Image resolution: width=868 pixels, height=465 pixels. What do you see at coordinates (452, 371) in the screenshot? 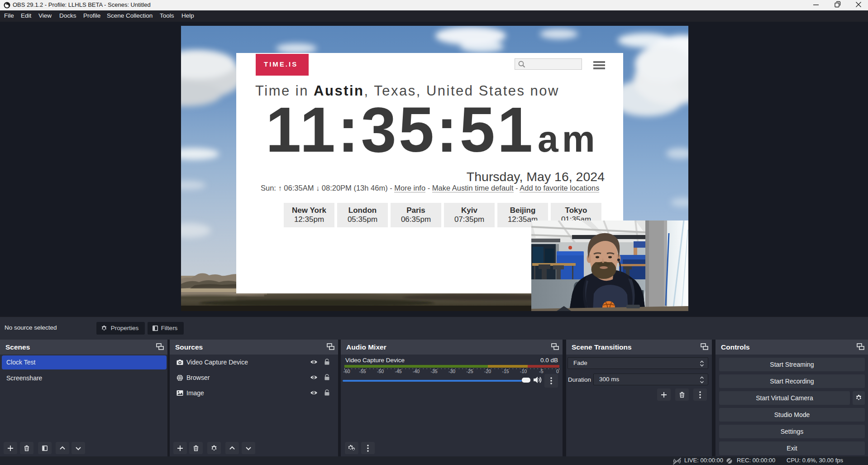
I see `svg-text: -30` at bounding box center [452, 371].